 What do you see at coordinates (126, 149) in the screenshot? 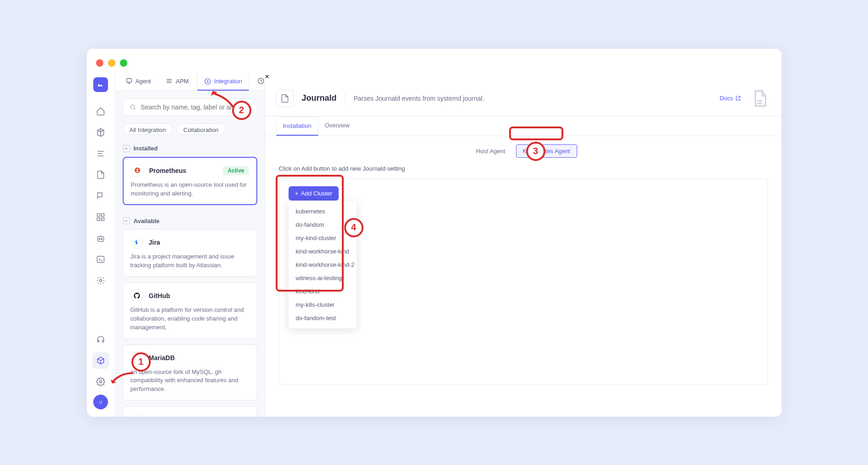
I see `collapse-icon: −` at bounding box center [126, 149].